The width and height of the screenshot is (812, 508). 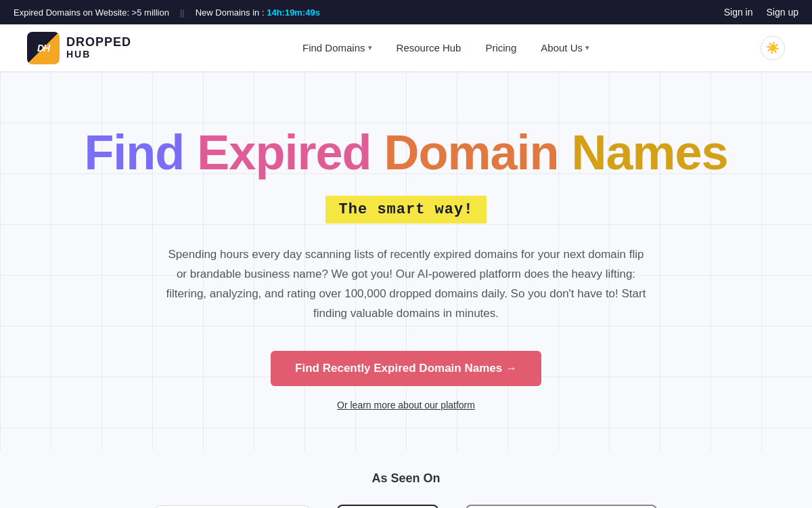 What do you see at coordinates (565, 47) in the screenshot?
I see `nav-about-us: About Us ▾` at bounding box center [565, 47].